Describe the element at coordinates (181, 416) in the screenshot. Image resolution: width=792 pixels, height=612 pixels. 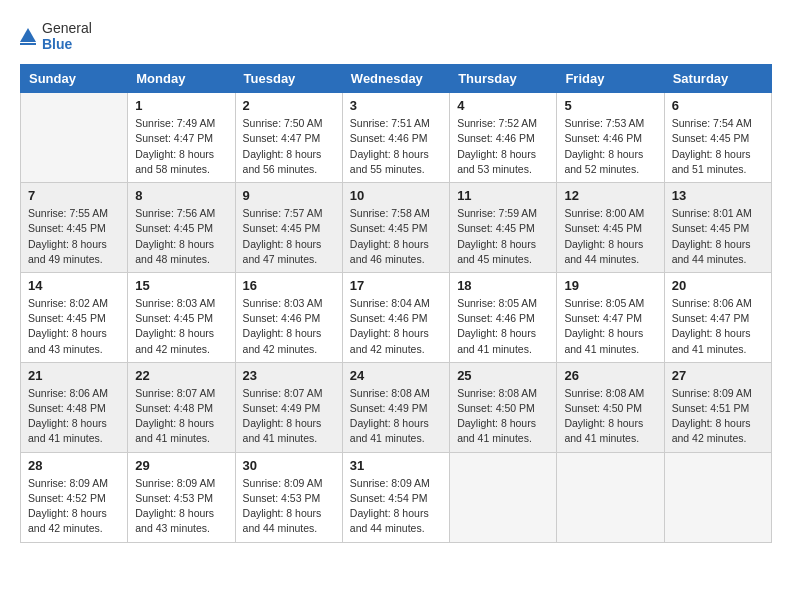
I see `day-info: Sunrise: 8:07 AMSunset: 4:48 PMDaylight:…` at that location.